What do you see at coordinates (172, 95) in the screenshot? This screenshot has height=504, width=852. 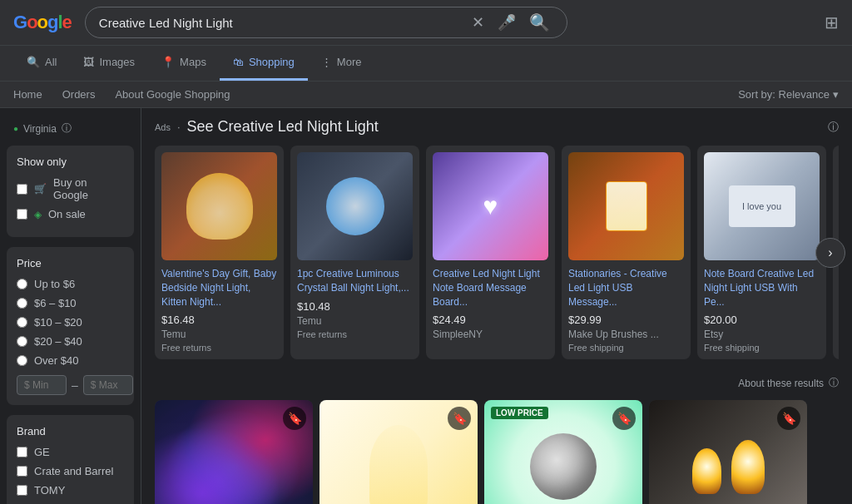 I see `nav-about: About Google Shopping` at bounding box center [172, 95].